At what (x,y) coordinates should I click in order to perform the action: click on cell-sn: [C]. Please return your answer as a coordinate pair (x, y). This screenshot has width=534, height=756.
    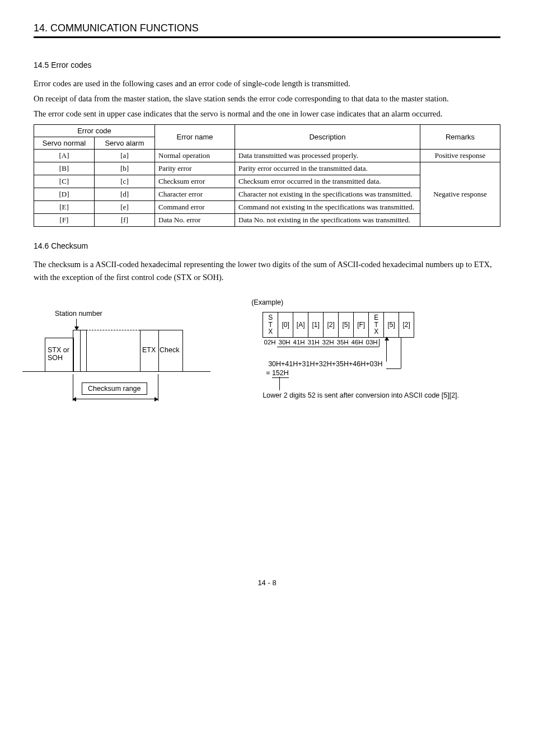
    Looking at the image, I should click on (64, 181).